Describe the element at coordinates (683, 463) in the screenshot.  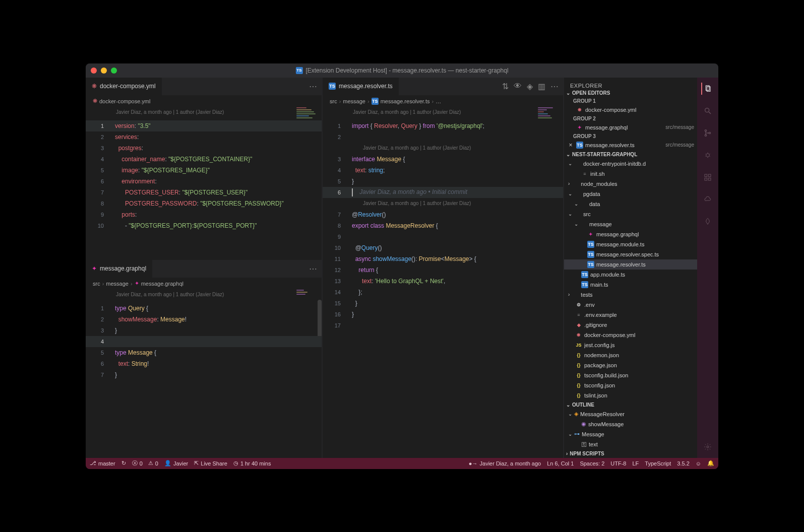
I see `ts-version-status: 3.5.2` at that location.